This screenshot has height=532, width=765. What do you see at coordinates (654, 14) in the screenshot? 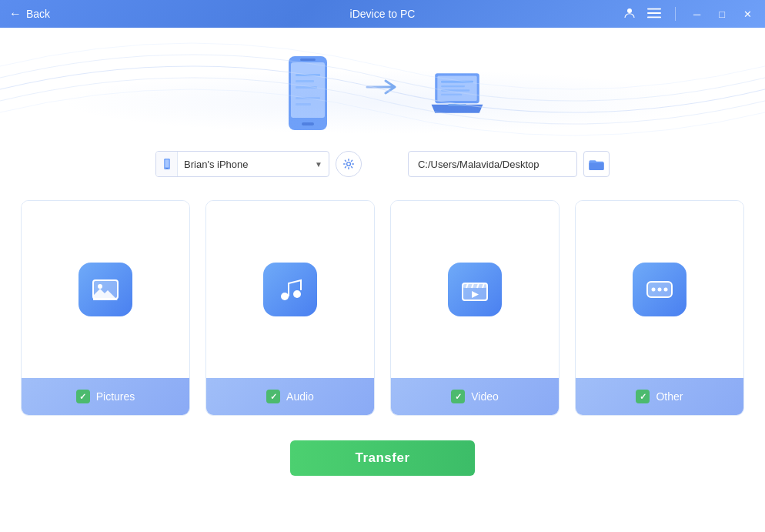
I see `menu-icon` at bounding box center [654, 14].